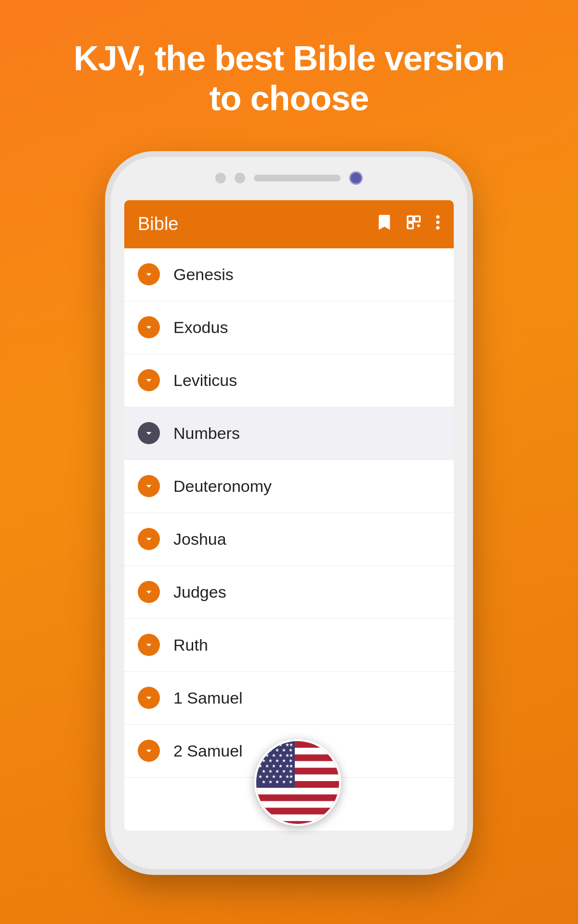 The image size is (578, 924). Describe the element at coordinates (289, 381) in the screenshot. I see `list-item: Leviticus` at that location.